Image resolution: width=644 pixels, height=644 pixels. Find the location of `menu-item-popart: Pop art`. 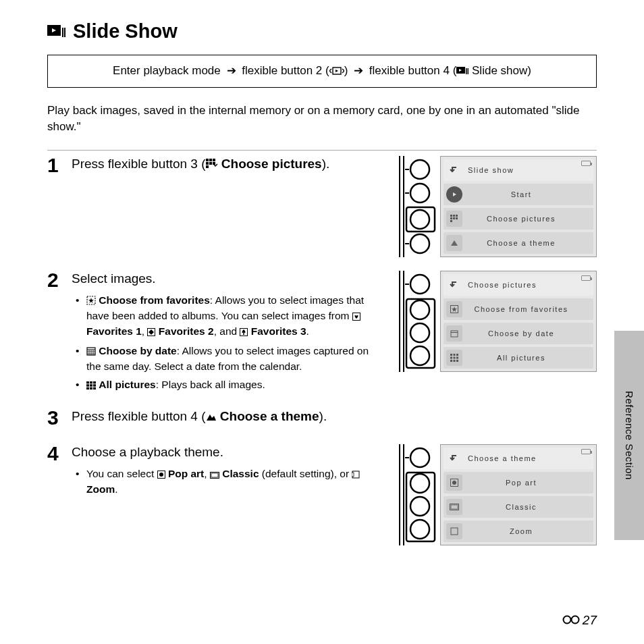

menu-item-popart: Pop art is located at coordinates (518, 483).